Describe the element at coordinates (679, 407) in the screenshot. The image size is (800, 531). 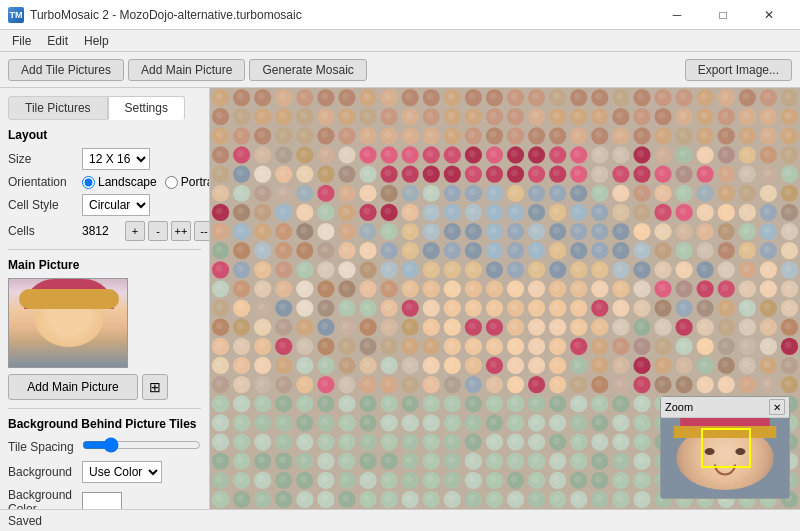
I see `zoom-title: Zoom` at that location.